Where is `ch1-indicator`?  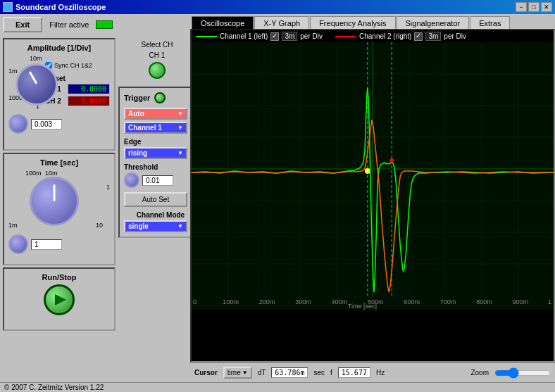 ch1-indicator is located at coordinates (157, 70).